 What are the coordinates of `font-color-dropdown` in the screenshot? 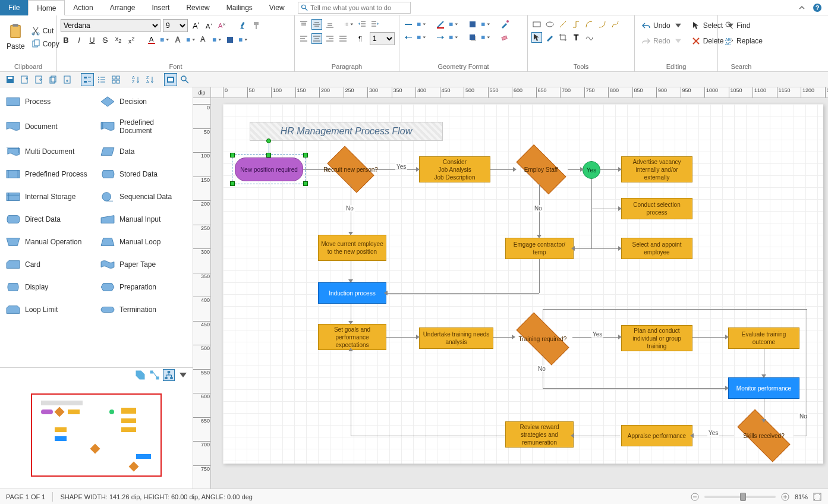 It's located at (165, 40).